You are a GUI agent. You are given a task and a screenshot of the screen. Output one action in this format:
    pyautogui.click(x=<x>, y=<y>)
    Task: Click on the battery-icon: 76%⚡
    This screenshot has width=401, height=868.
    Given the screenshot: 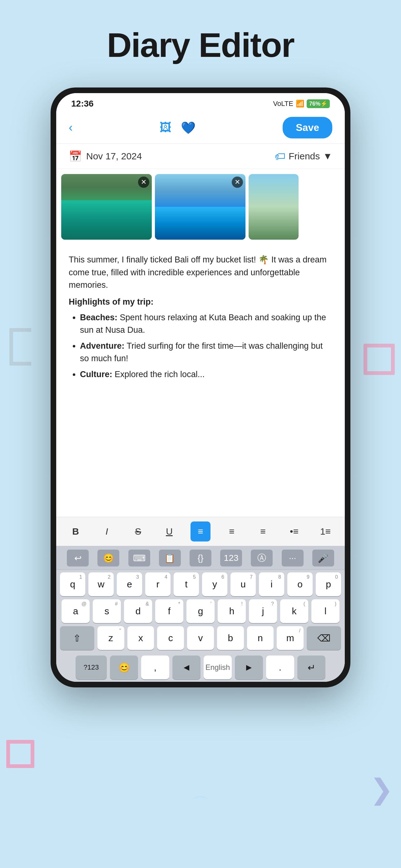 What is the action you would take?
    pyautogui.click(x=319, y=104)
    